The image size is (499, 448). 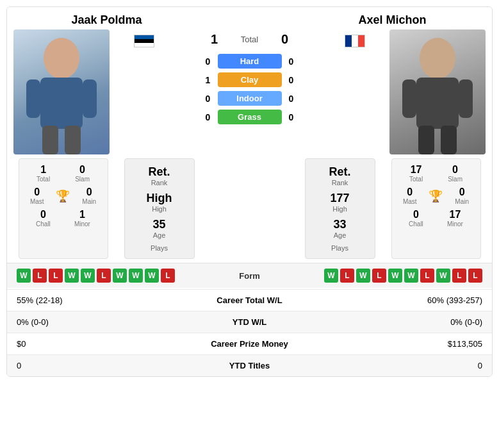 I want to click on form-row: WLLWWLWWWL Form WLWLWWLWLL, so click(x=250, y=276).